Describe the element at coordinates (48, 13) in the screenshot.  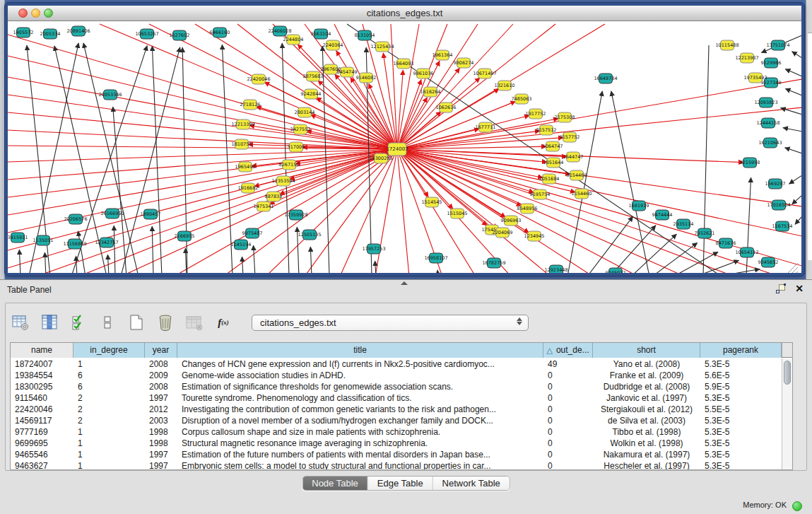
I see `zoom-button` at that location.